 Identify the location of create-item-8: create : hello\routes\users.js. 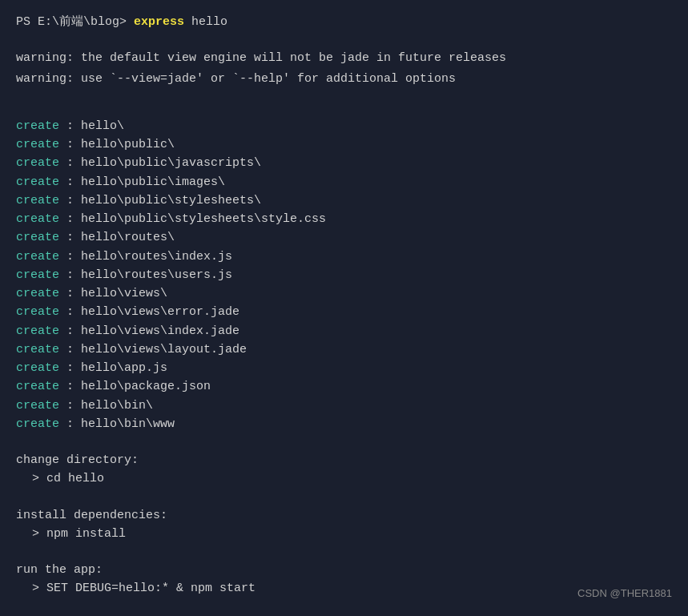
(344, 276).